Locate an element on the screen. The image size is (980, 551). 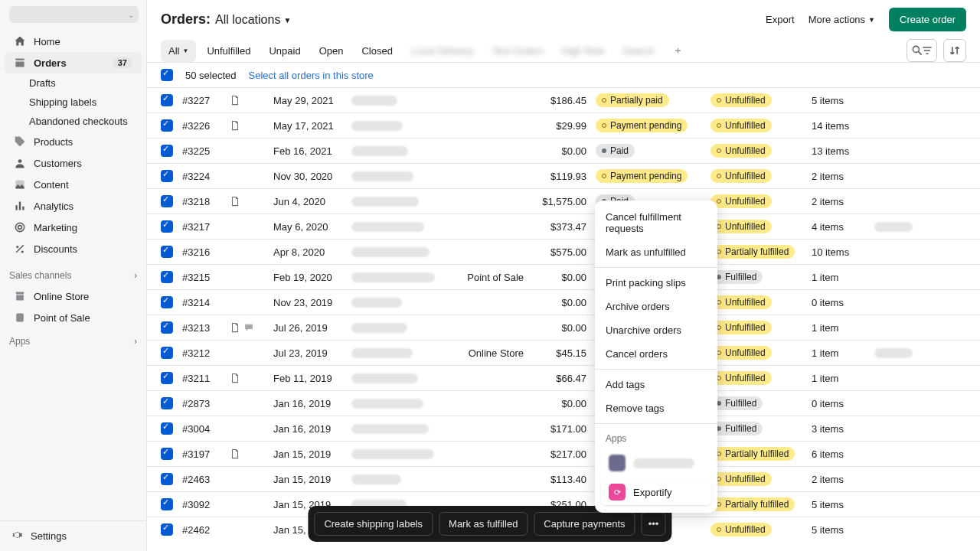
order-row: #3213 Jul 26, 2019 $0.00 Unfulfilled 1 i… is located at coordinates (564, 328).